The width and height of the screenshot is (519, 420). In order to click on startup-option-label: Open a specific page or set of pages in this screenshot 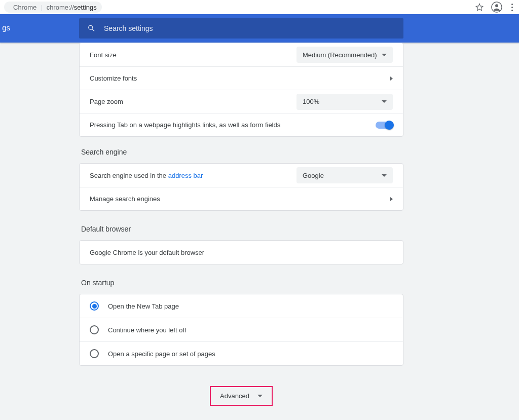, I will do `click(162, 354)`.